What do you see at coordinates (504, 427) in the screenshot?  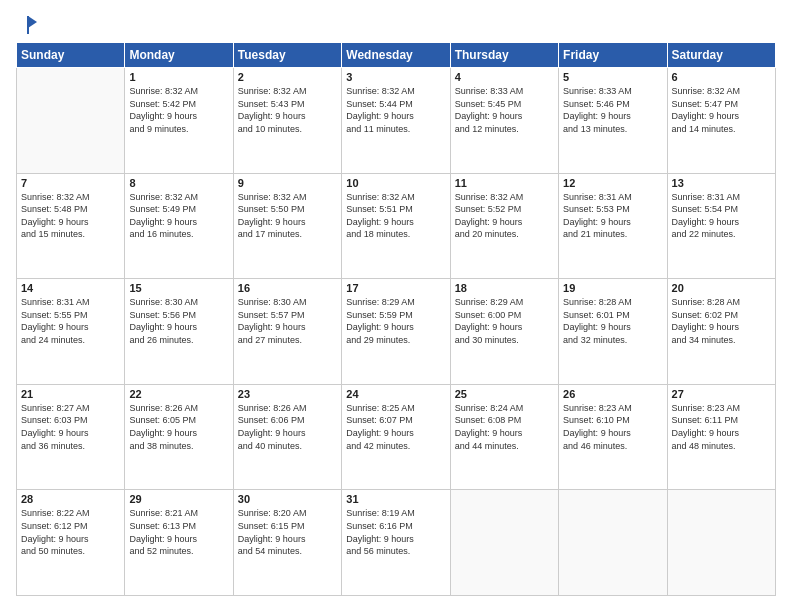 I see `cell-content: Sunrise: 8:24 AMSunset: 6:08 PMDaylight:…` at bounding box center [504, 427].